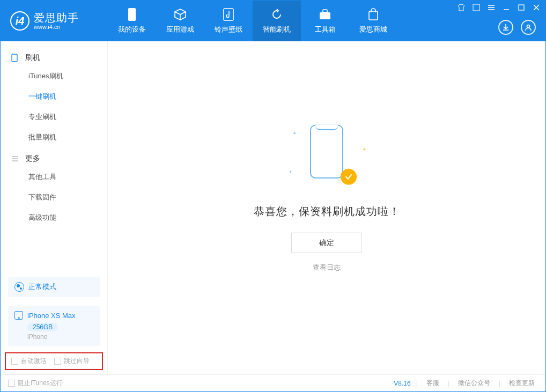 The image size is (546, 392). What do you see at coordinates (180, 21) in the screenshot?
I see `nav-tab-apps: 应用游戏` at bounding box center [180, 21].